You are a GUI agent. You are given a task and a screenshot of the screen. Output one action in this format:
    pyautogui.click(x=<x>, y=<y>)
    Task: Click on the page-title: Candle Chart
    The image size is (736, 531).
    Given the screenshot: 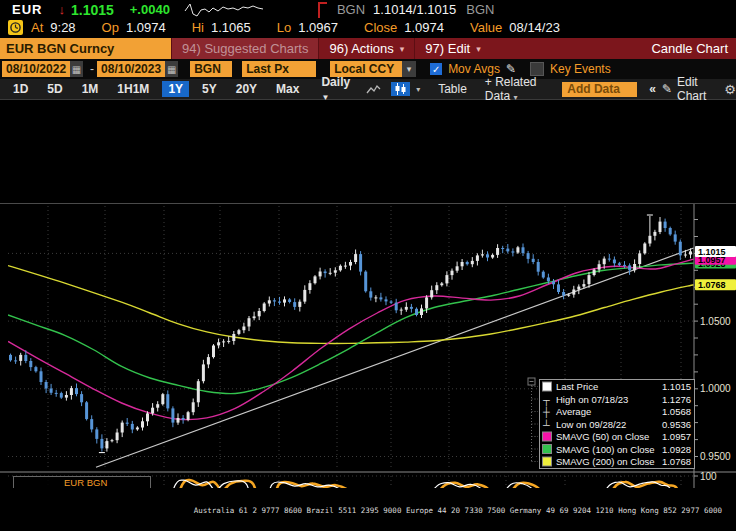 What is the action you would take?
    pyautogui.click(x=694, y=48)
    